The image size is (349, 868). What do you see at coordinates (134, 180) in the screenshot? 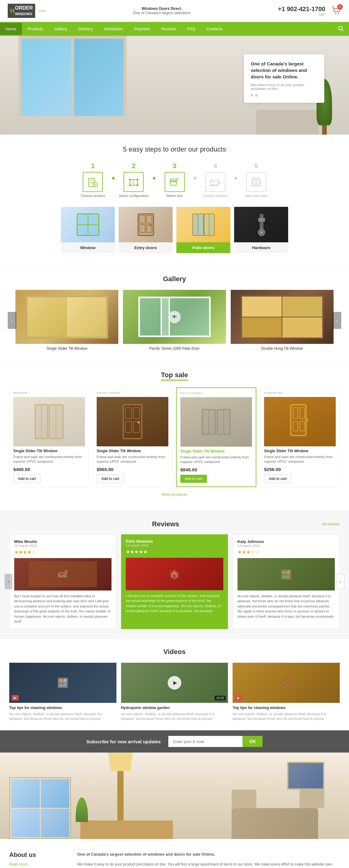
I see `step-2: 2 Select configuration` at bounding box center [134, 180].